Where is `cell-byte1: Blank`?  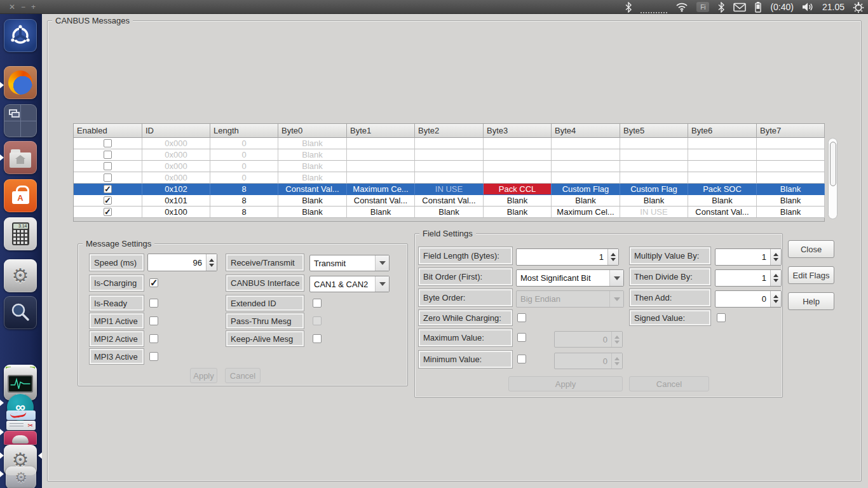 cell-byte1: Blank is located at coordinates (381, 212).